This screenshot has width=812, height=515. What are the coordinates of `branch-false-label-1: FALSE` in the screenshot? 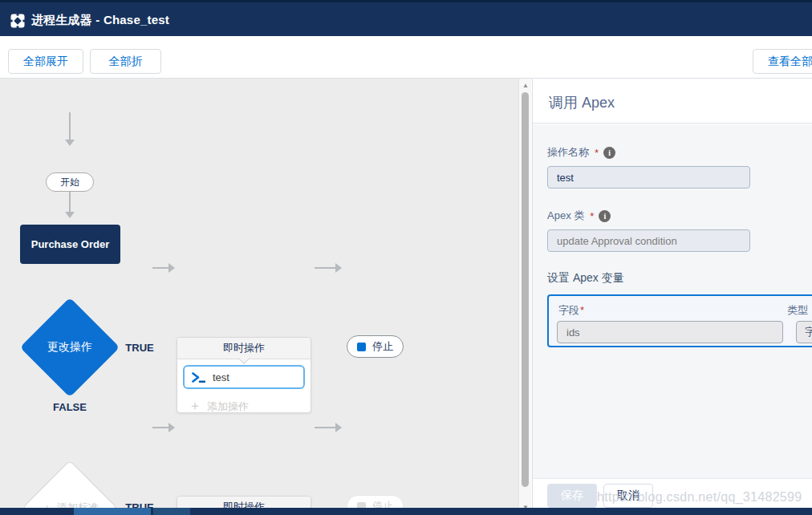 It's located at (70, 408).